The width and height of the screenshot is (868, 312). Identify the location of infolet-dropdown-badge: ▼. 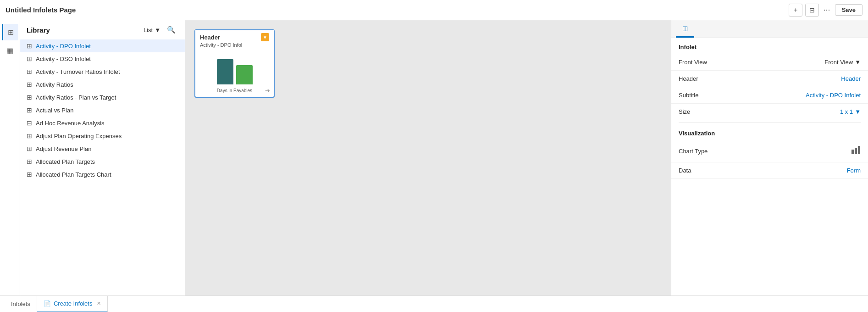
(265, 37).